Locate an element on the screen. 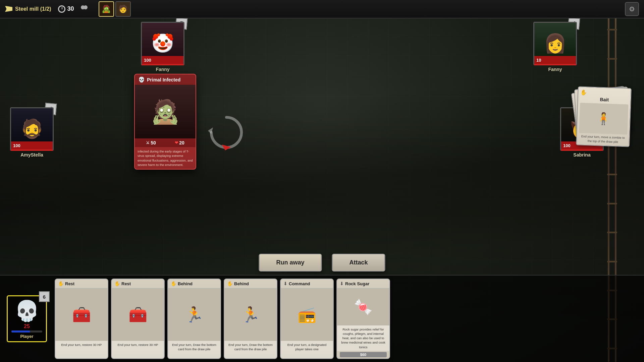  hand-card-desc-4: End your turn, a designated player takes… is located at coordinates (307, 350).